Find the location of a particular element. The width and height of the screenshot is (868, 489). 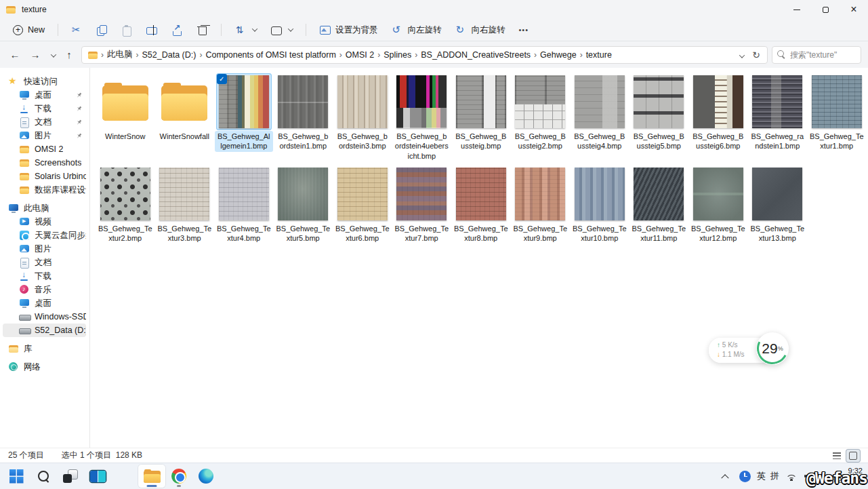

breadcrumb-item: Components of OMSI test platform is located at coordinates (270, 55).